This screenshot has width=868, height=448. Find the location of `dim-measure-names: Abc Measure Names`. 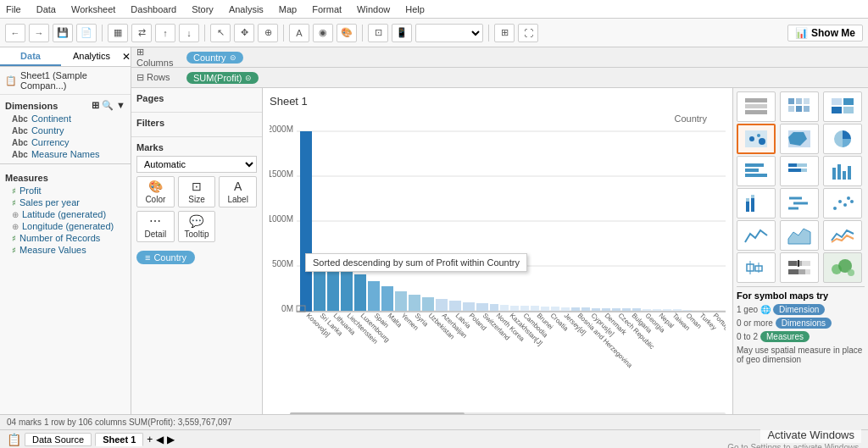

dim-measure-names: Abc Measure Names is located at coordinates (65, 154).